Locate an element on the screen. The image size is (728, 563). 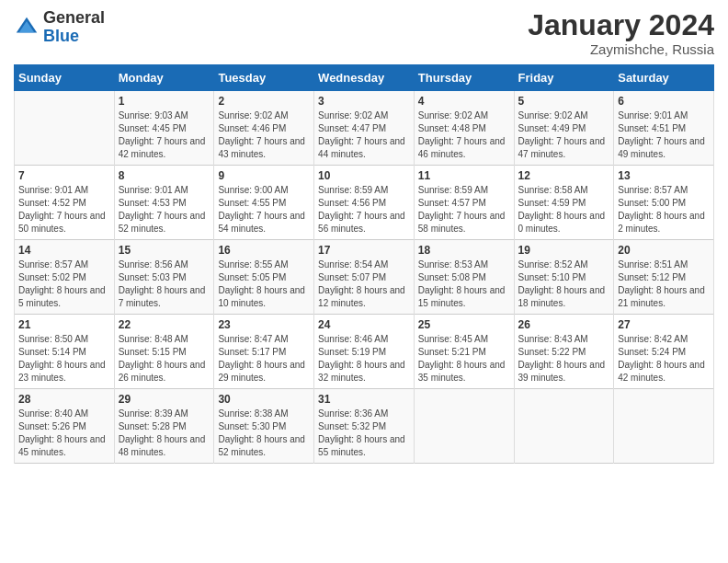
header-day-monday: Monday is located at coordinates (164, 78).